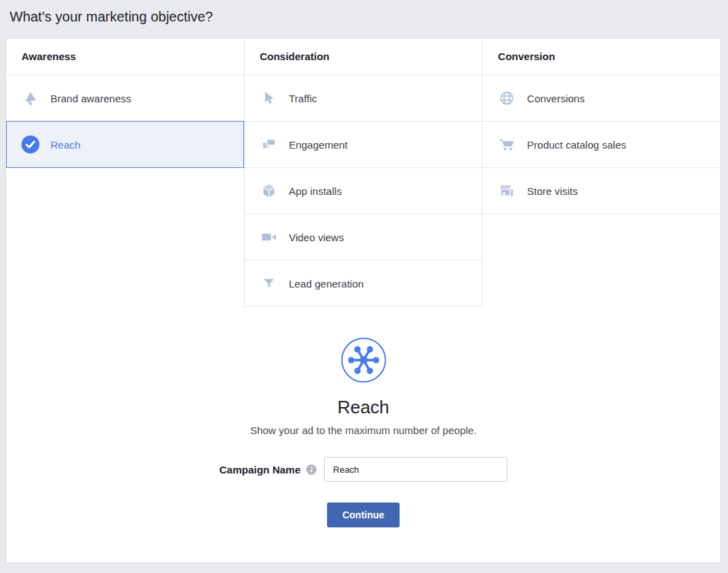 The image size is (728, 573). I want to click on objective-label: Product catalog sales, so click(577, 145).